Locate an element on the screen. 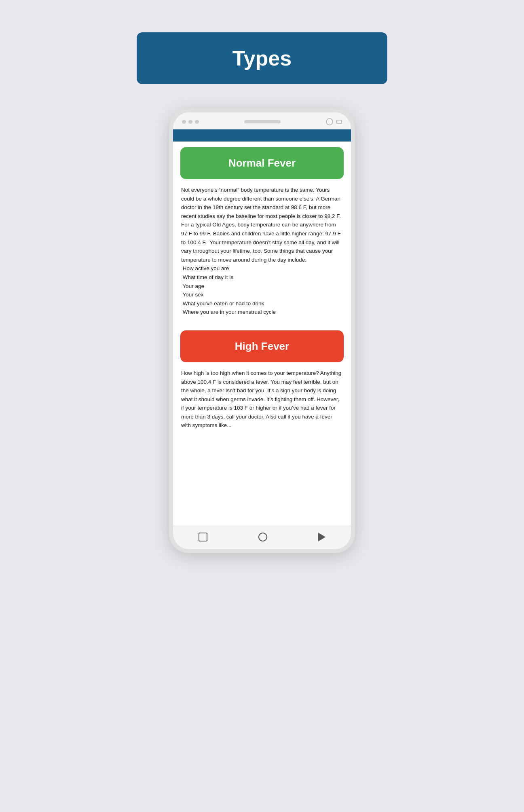  normal-fever-title: Normal Fever is located at coordinates (262, 163).